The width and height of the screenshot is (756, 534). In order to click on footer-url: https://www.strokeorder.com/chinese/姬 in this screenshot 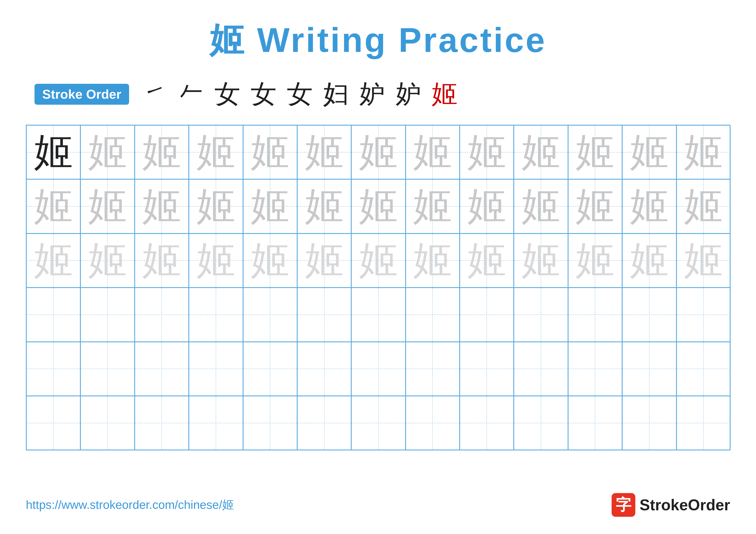, I will do `click(130, 505)`.